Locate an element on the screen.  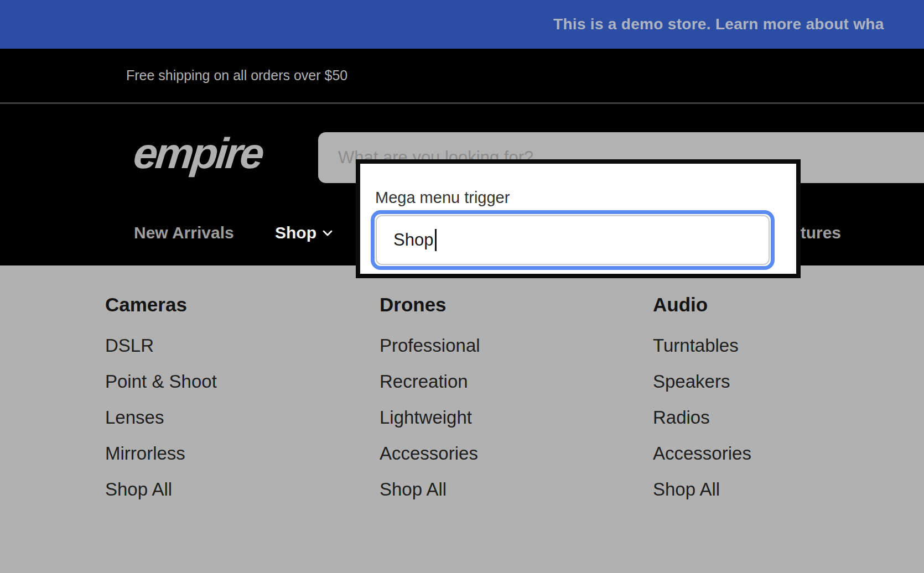
mega-menu-item: Point & Shoot is located at coordinates (161, 382).